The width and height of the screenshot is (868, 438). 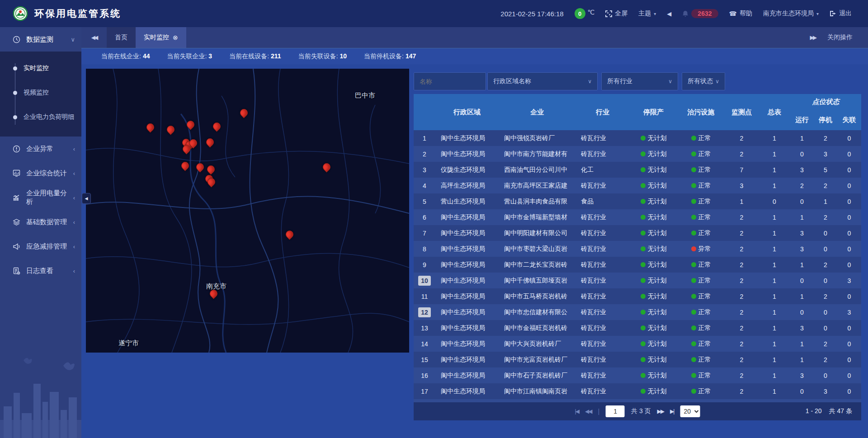 What do you see at coordinates (94, 38) in the screenshot?
I see `scroll-tabs-left-button: ◀◀` at bounding box center [94, 38].